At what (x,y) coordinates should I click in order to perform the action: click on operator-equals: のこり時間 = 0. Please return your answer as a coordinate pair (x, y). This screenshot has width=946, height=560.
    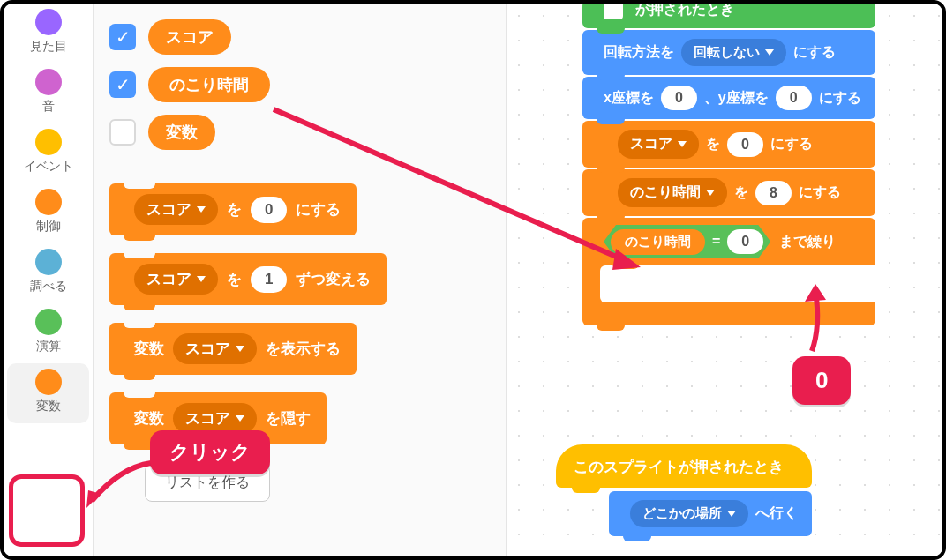
    Looking at the image, I should click on (687, 242).